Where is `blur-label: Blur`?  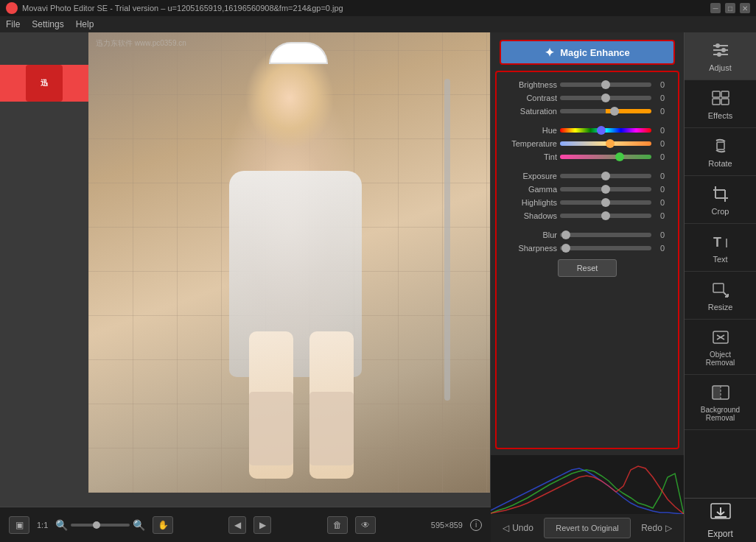
blur-label: Blur is located at coordinates (531, 235).